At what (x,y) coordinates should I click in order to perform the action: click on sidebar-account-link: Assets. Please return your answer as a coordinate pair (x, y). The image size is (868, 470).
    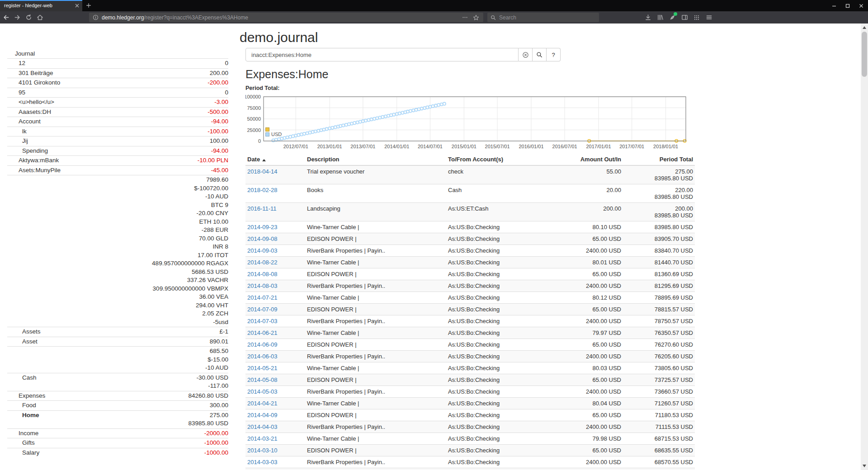
    Looking at the image, I should click on (24, 332).